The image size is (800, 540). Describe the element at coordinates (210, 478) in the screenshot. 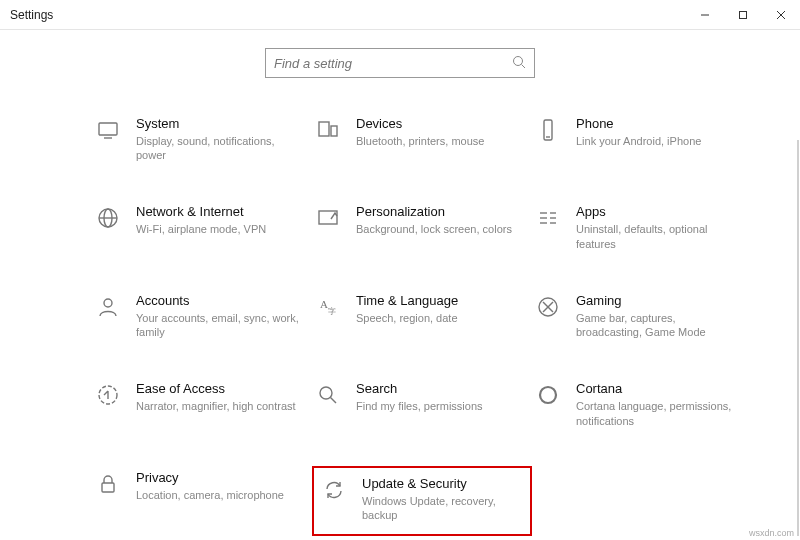

I see `tile-title: Privacy` at that location.